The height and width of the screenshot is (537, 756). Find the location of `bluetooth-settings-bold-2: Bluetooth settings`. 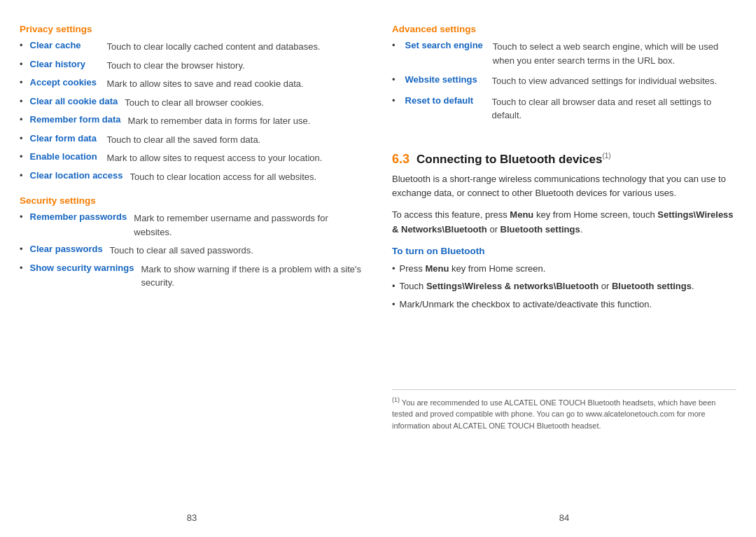

bluetooth-settings-bold-2: Bluetooth settings is located at coordinates (652, 286).